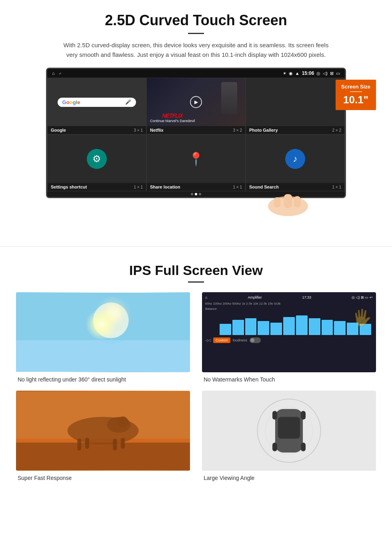 The image size is (392, 558). I want to click on maps-icon: 📍, so click(196, 159).